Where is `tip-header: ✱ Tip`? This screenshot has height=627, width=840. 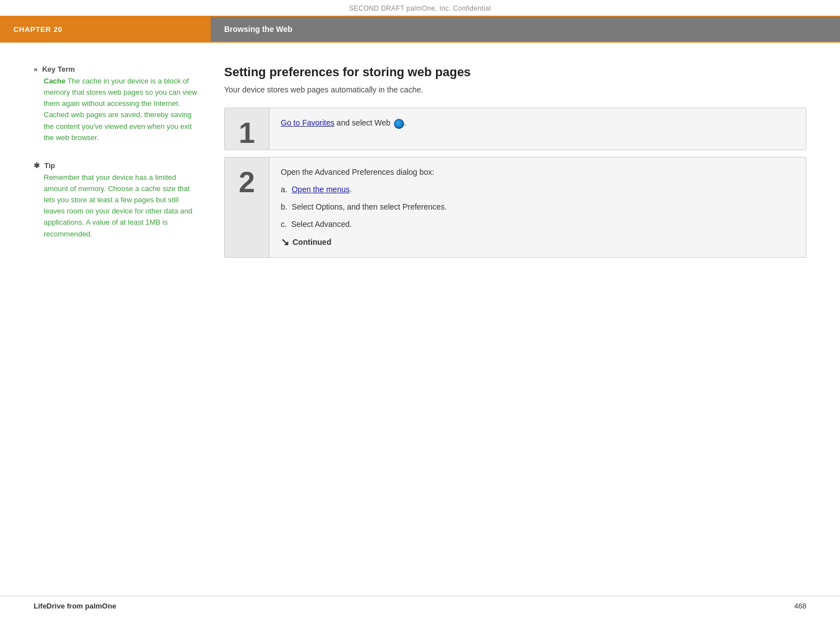 tip-header: ✱ Tip is located at coordinates (115, 166).